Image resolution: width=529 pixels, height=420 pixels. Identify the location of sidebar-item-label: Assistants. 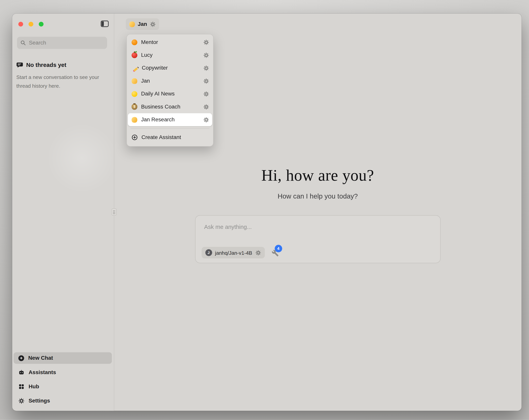
(42, 372).